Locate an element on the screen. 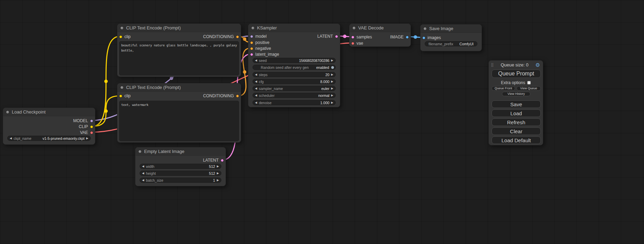 Image resolution: width=644 pixels, height=244 pixels. width-widget: ◀ width 512 ▶ is located at coordinates (180, 166).